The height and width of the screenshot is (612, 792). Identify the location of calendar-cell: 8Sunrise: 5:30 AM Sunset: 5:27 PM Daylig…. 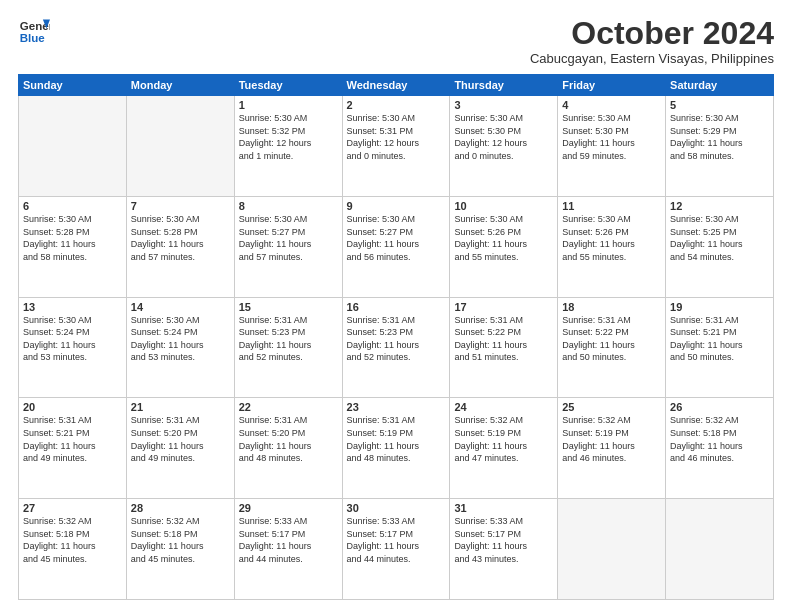
(288, 246).